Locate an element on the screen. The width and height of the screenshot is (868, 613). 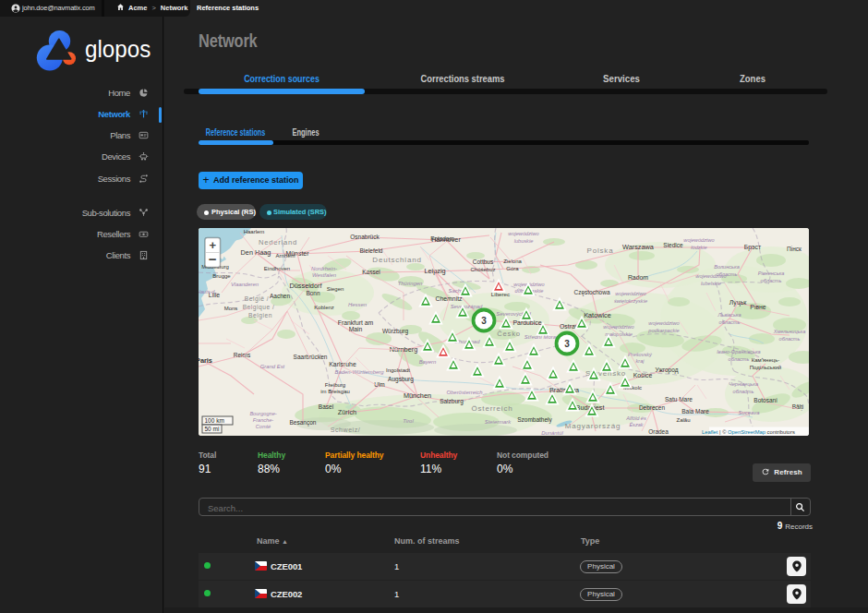
svg-text: Franche- is located at coordinates (264, 420).